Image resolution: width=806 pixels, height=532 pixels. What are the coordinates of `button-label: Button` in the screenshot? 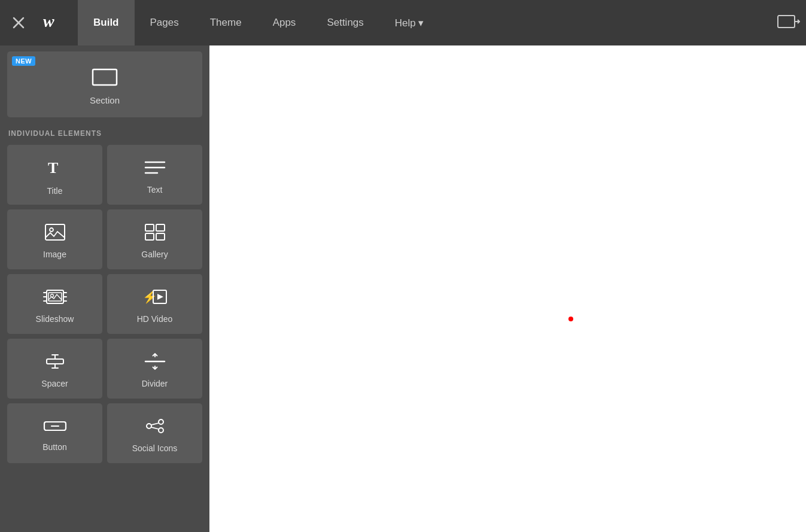 It's located at (54, 447).